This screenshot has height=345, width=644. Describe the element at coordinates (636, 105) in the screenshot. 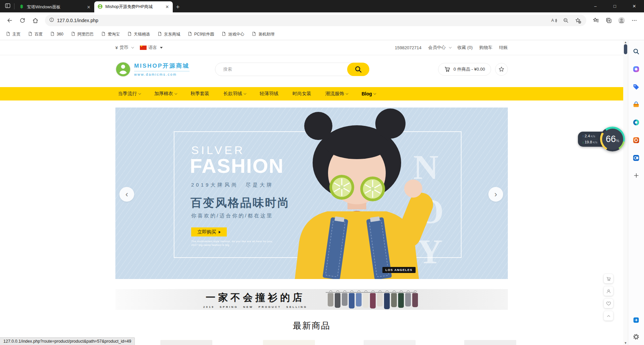

I see `sidebar-tools-button` at that location.